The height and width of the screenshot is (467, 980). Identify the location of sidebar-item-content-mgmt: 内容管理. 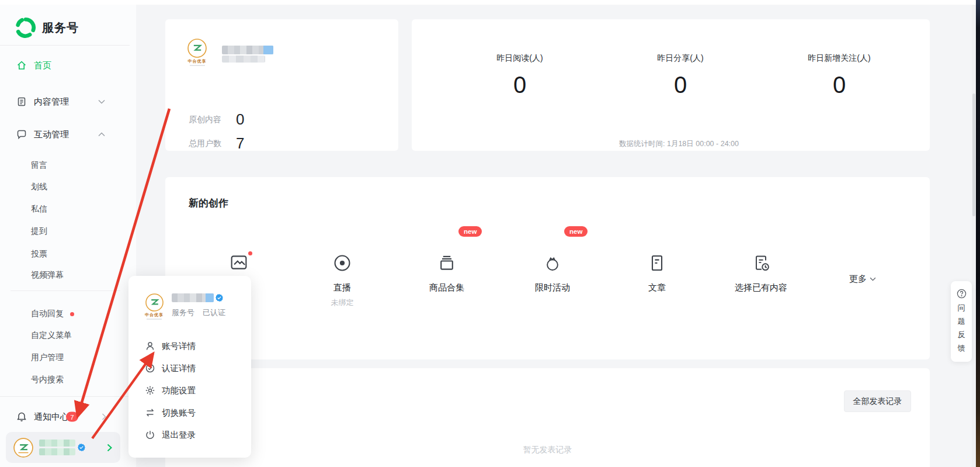
(65, 102).